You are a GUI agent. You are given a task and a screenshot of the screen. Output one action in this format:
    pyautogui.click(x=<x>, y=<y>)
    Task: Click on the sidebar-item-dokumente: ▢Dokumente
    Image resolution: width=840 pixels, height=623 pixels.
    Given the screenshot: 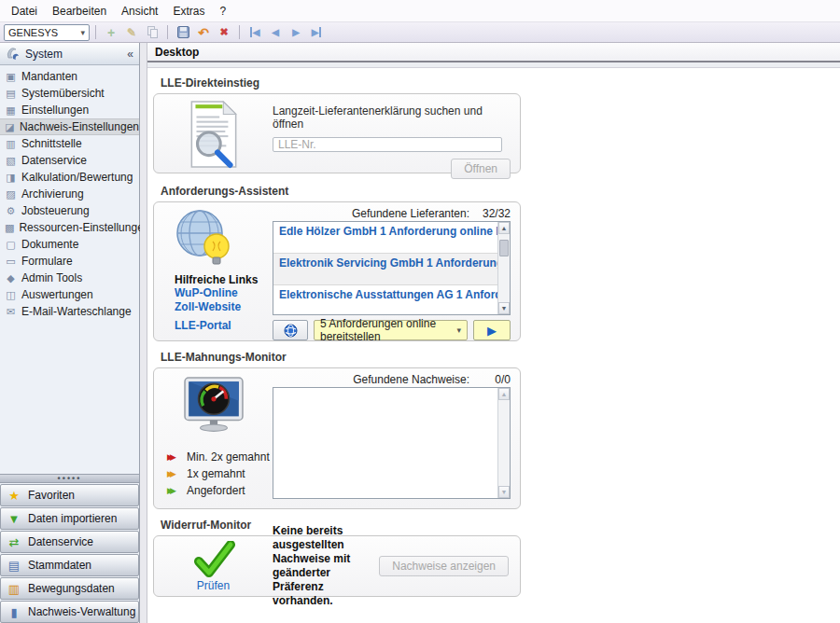 What is the action you would take?
    pyautogui.click(x=69, y=244)
    